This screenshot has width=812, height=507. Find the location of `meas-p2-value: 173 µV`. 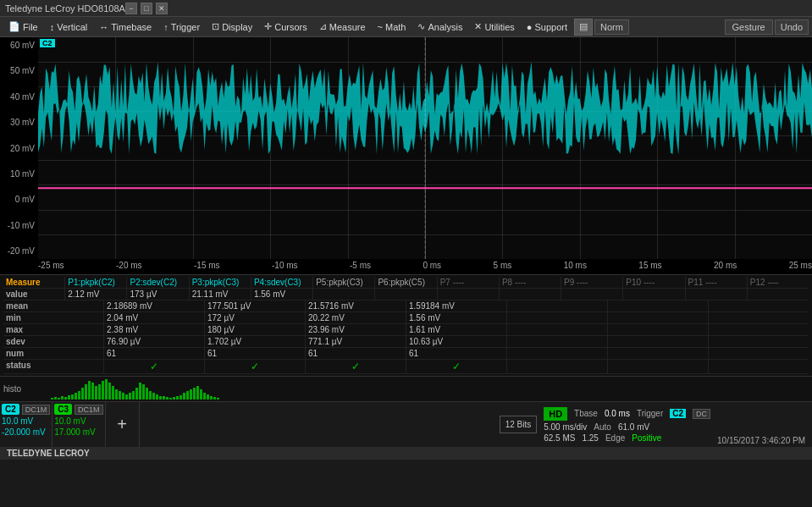

meas-p2-value: 173 µV is located at coordinates (157, 295).